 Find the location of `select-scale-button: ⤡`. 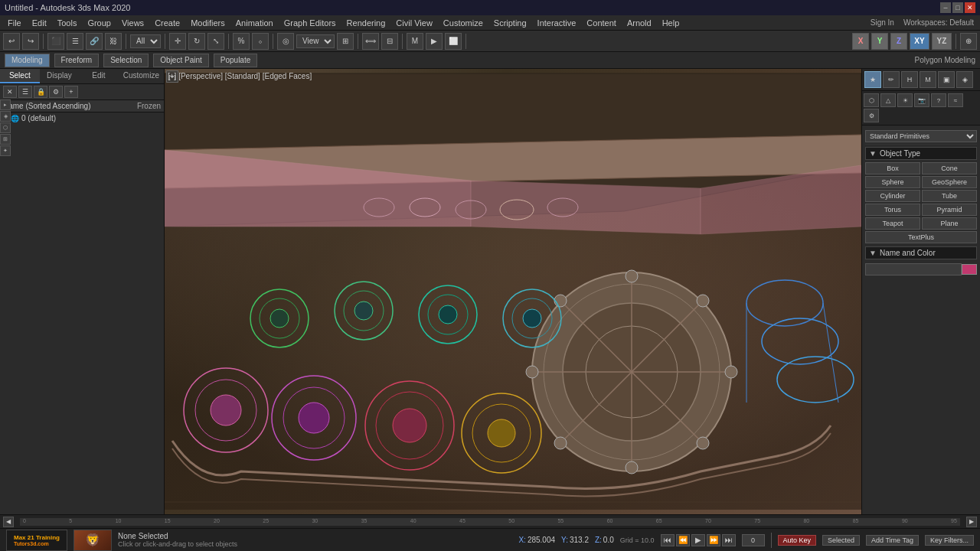

select-scale-button: ⤡ is located at coordinates (216, 41).